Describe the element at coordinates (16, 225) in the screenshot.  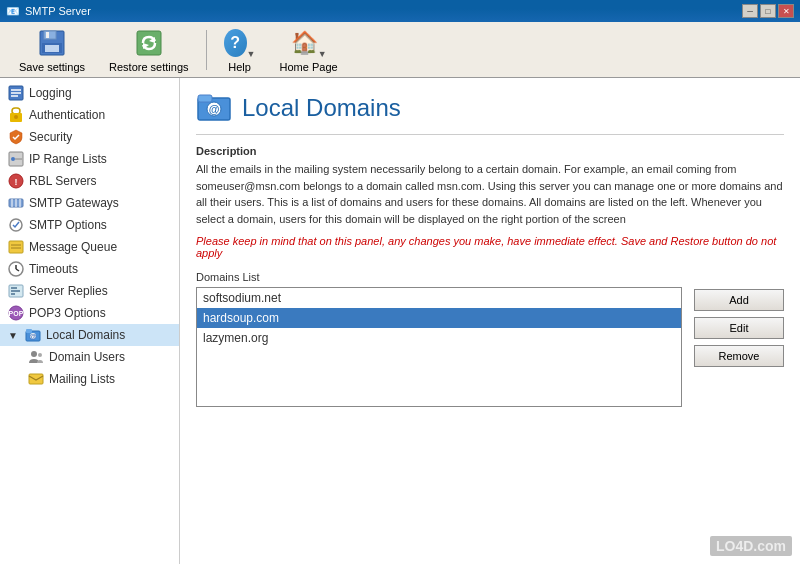
I see `smtp-options-icon` at that location.